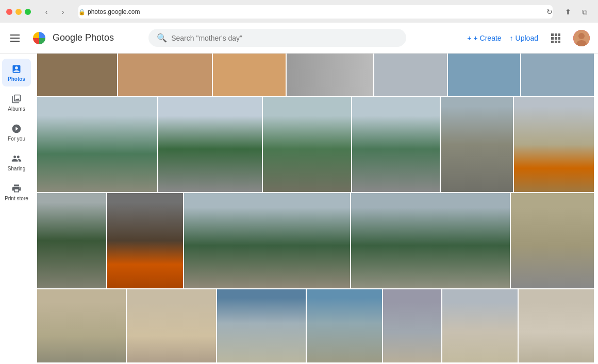  Describe the element at coordinates (16, 69) in the screenshot. I see `photos-icon` at that location.